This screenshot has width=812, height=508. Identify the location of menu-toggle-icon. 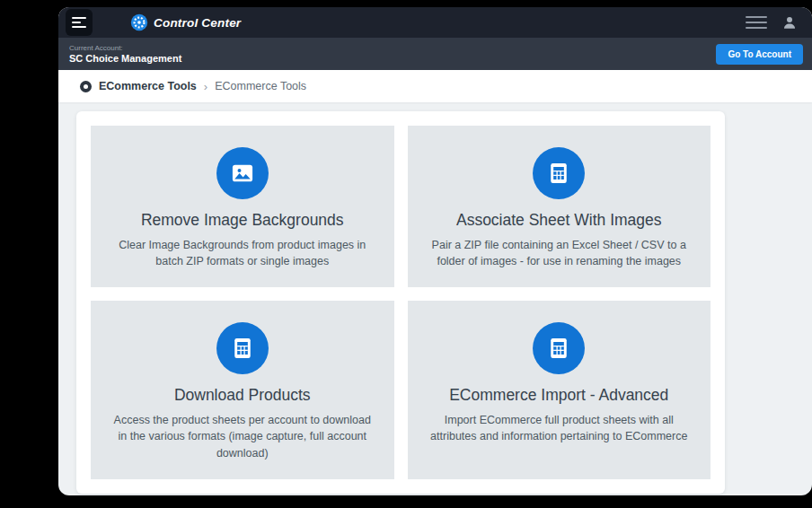
(79, 22).